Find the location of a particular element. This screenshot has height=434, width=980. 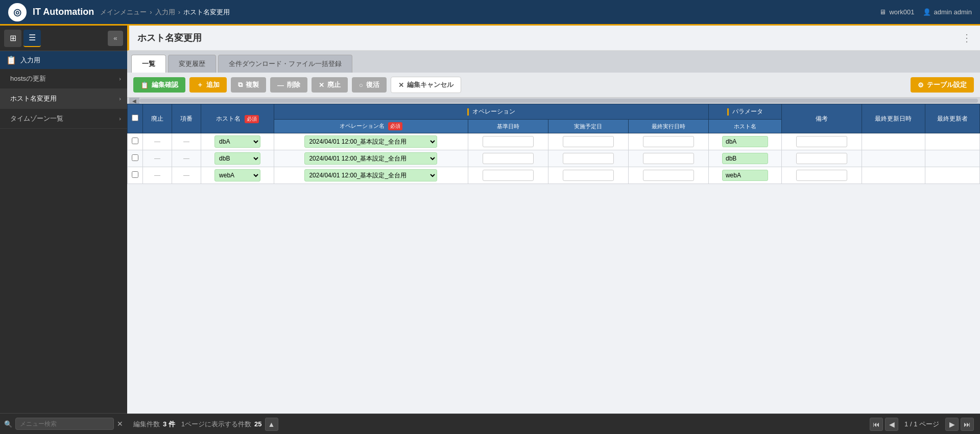

scroll-left-btn: ◀ is located at coordinates (134, 101).